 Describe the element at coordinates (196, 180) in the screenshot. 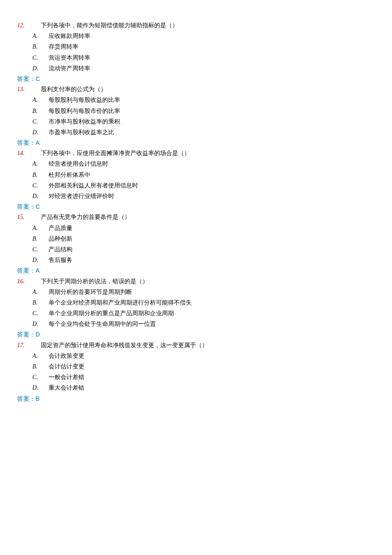

I see `question-block: 14.下列各项中，应使用全面摊薄净资产收益率的场合是（）A.经营者使用会计信息时…` at that location.